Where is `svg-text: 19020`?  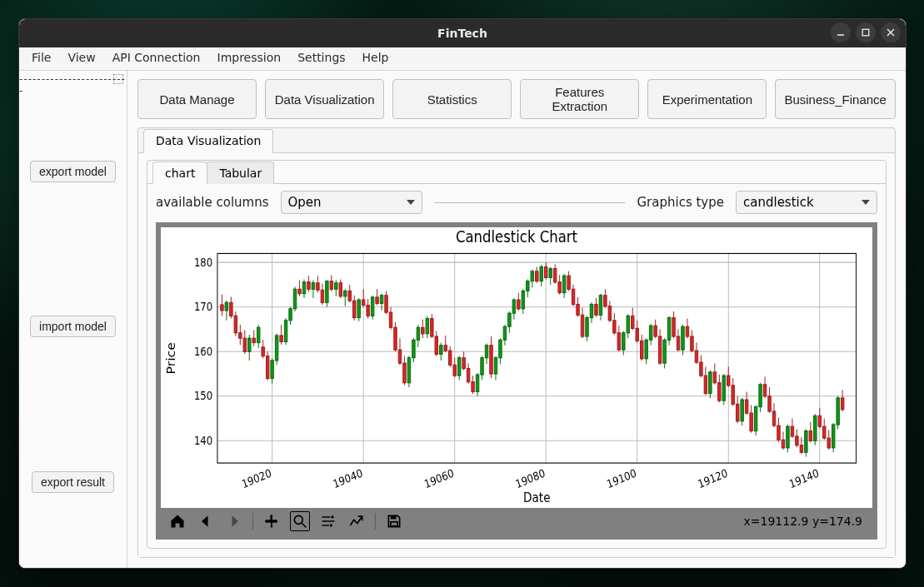 svg-text: 19020 is located at coordinates (257, 479).